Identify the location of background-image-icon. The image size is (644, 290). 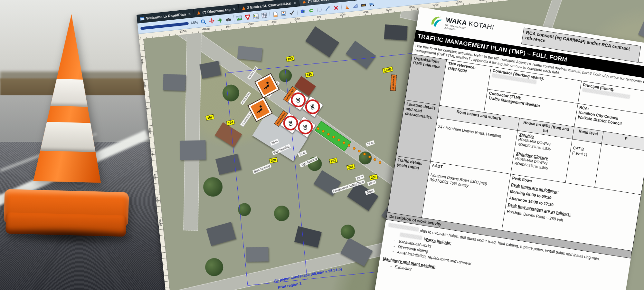
(240, 18).